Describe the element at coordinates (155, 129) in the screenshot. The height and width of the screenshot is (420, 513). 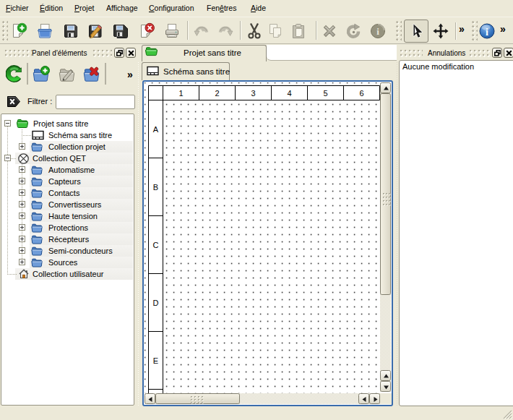
I see `svg-text: A` at that location.